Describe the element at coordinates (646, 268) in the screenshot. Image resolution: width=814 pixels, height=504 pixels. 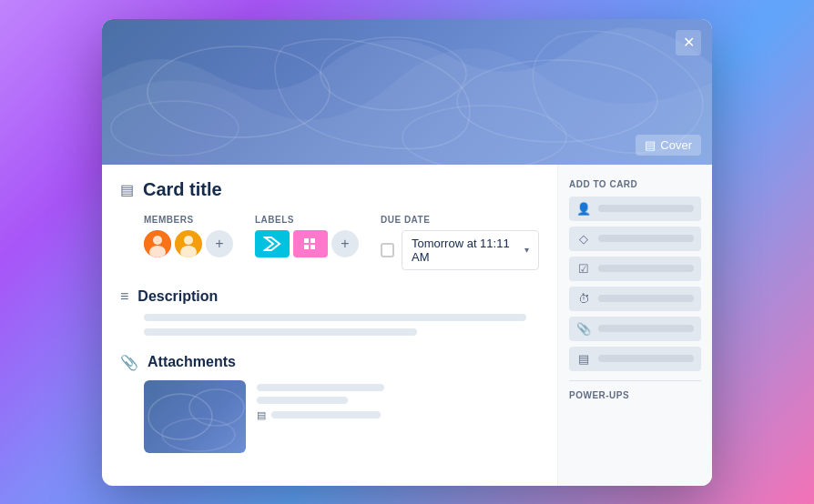
I see `checklist-sidebar-skeleton` at that location.